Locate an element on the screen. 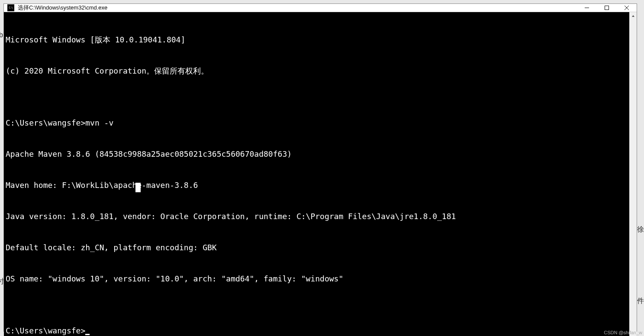 The image size is (644, 336). terminal-scrollbar is located at coordinates (633, 174).